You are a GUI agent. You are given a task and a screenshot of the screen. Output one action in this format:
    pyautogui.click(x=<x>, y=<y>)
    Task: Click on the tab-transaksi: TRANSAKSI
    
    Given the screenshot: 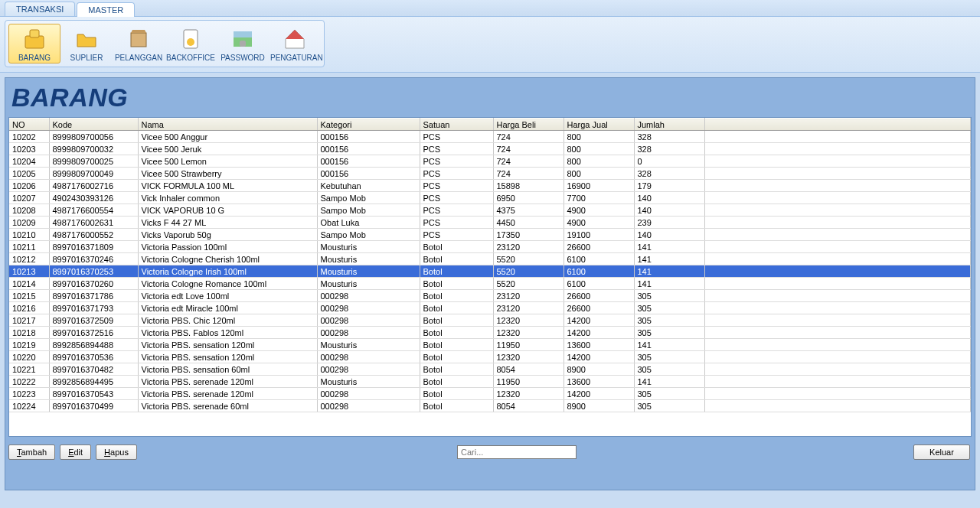 What is the action you would take?
    pyautogui.click(x=40, y=9)
    